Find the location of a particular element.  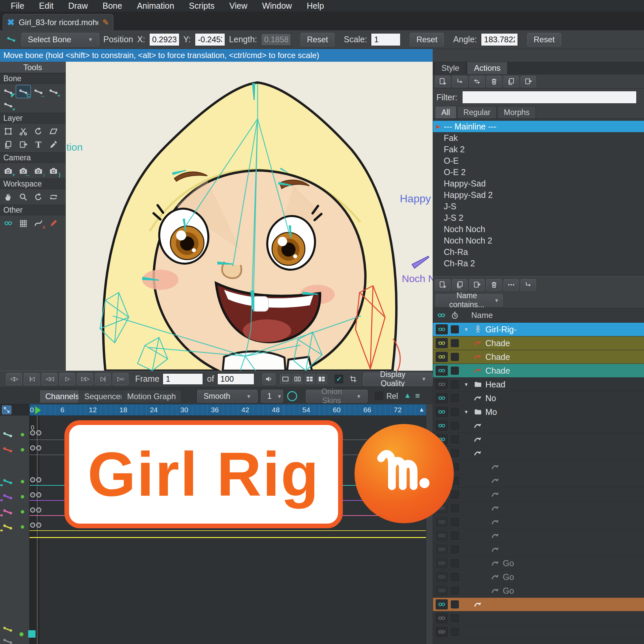

layer-scripts-button is located at coordinates (528, 285).